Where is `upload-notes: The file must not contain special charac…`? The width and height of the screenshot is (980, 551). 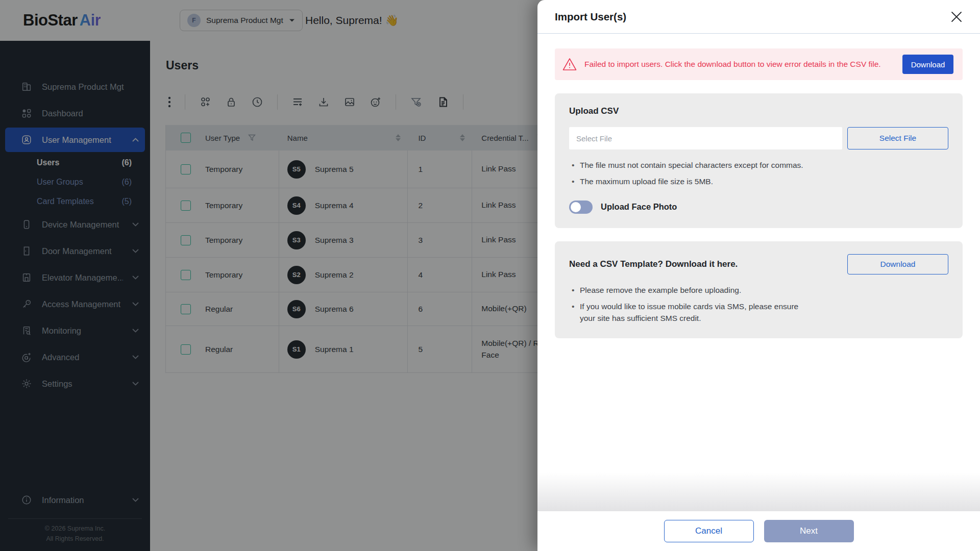 upload-notes: The file must not contain special charac… is located at coordinates (758, 173).